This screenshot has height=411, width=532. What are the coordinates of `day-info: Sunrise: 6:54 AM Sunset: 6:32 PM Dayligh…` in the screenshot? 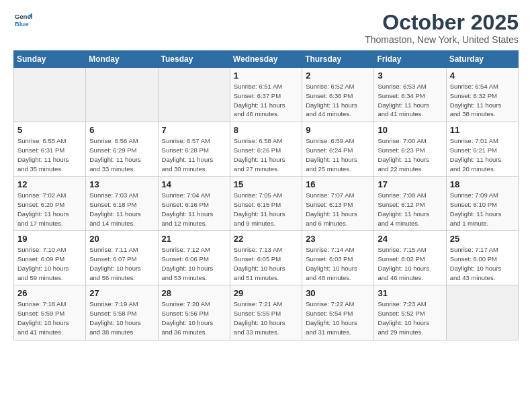 It's located at (482, 101).